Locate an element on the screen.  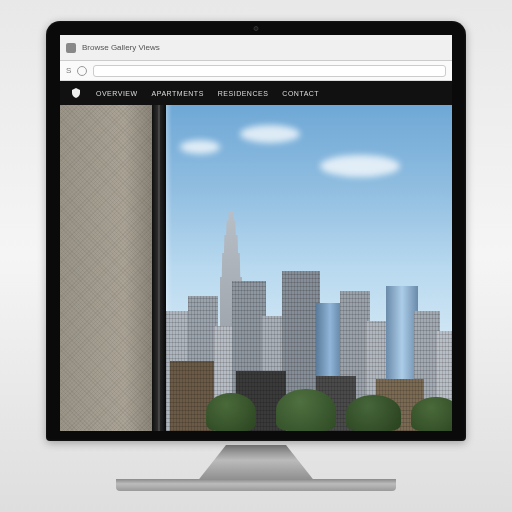
tab-title: Browse Gallery Views is located at coordinates (121, 48).